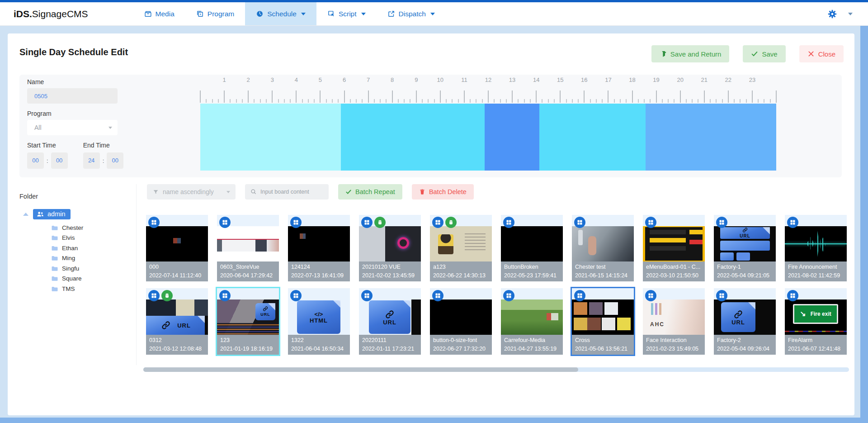  Describe the element at coordinates (443, 192) in the screenshot. I see `batch-delete-button: Batch Delete` at that location.